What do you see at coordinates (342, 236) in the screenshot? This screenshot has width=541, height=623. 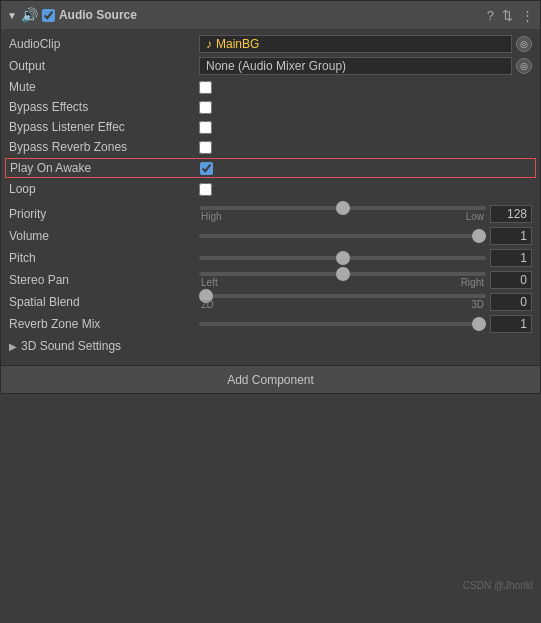 I see `volume-slider` at bounding box center [342, 236].